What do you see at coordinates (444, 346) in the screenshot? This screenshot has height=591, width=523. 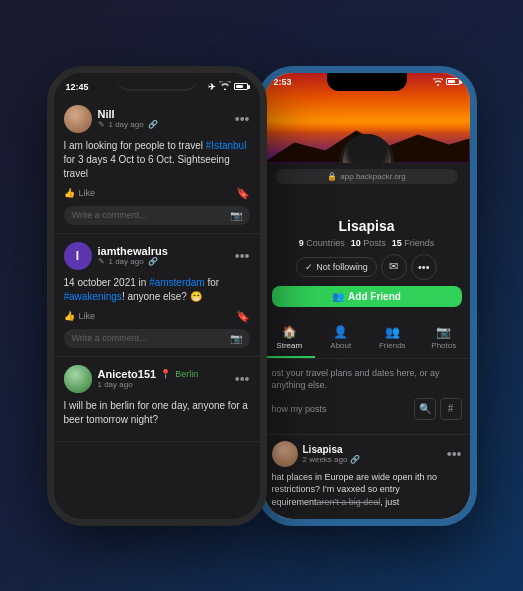 I see `tab-photos-label: Photos` at bounding box center [444, 346].